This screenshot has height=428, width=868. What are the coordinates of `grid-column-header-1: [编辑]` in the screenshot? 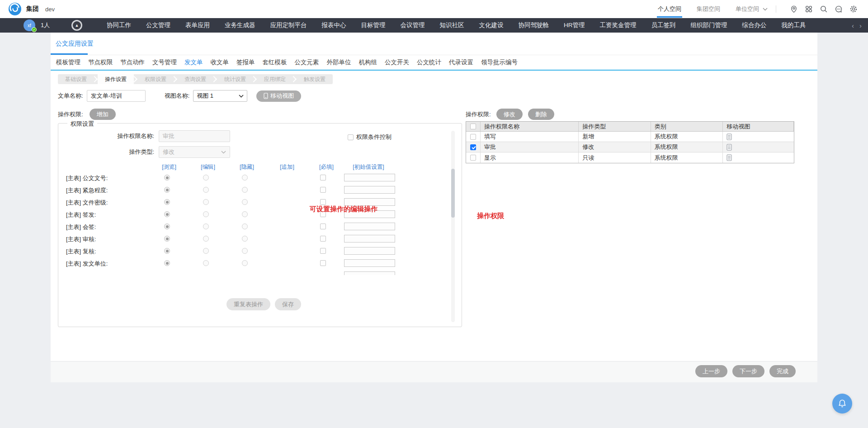 It's located at (208, 167).